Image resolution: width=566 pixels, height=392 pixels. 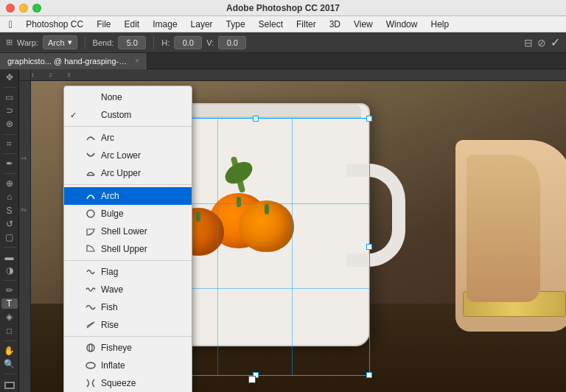 I want to click on eyedropper-tool: ✒, so click(x=10, y=164).